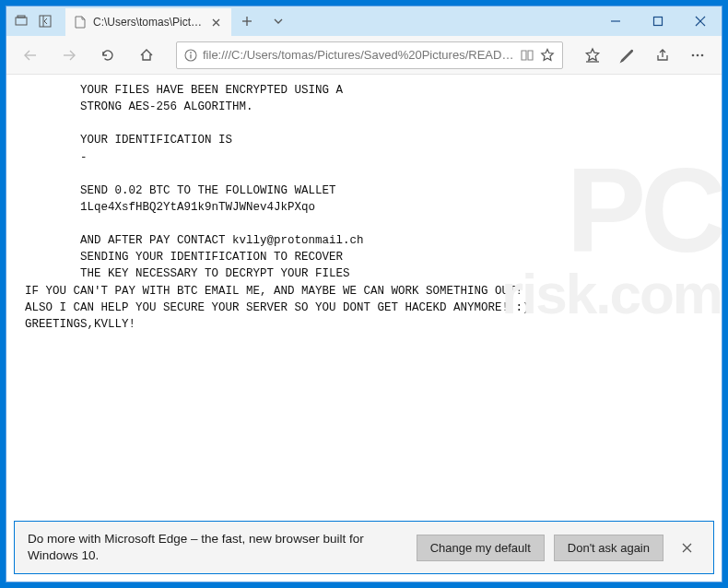  I want to click on toolbar: file:///C:/Users/tomas/Pictures/Saved%20…, so click(364, 55).